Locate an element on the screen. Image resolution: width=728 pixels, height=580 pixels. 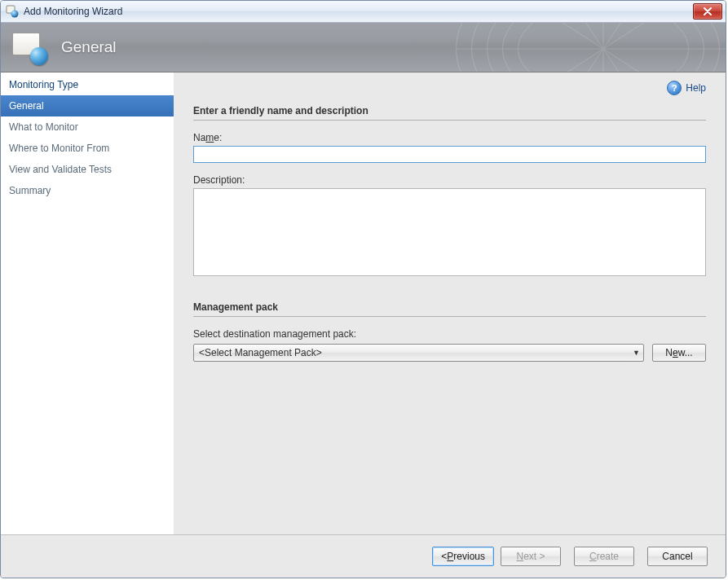
help-link: ? Help is located at coordinates (686, 88).